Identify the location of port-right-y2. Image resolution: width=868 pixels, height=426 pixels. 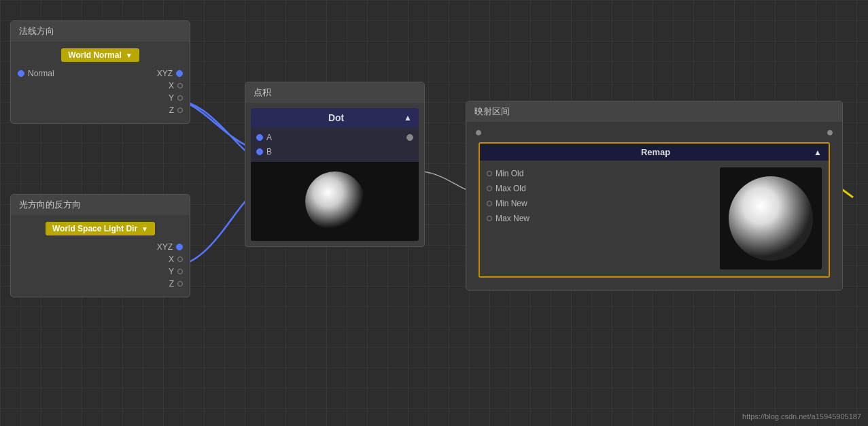
(180, 272).